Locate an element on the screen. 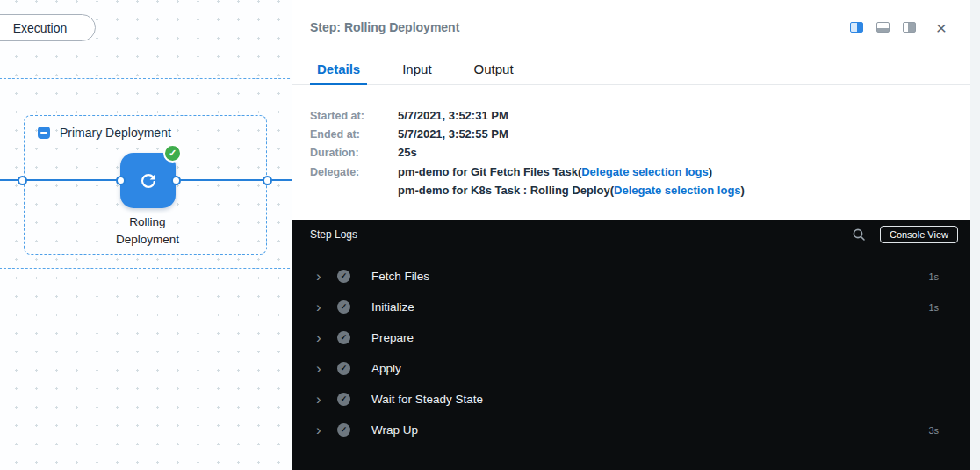  delegate-values: pm-demo for Git Fetch Files Task(Delegat… is located at coordinates (571, 184).